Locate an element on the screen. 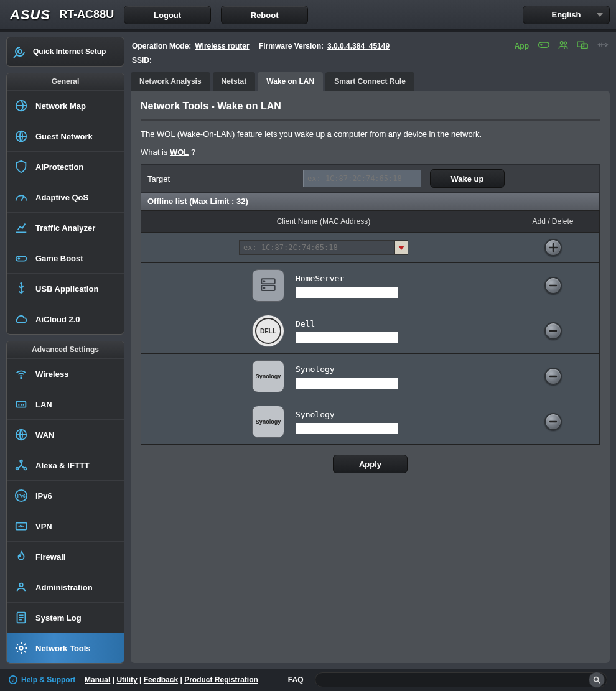  sidebar-item-network-tools: Network Tools is located at coordinates (65, 648).